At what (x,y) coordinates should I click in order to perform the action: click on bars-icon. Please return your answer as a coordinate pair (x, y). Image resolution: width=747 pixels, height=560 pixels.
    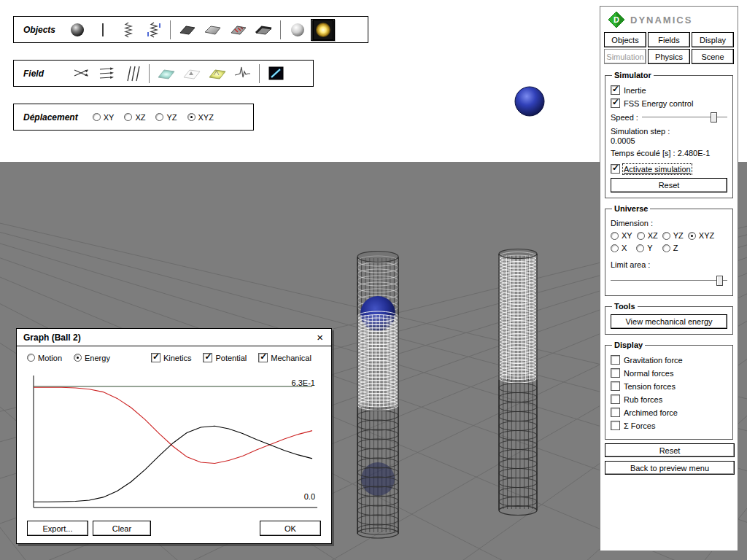
    Looking at the image, I should click on (133, 74).